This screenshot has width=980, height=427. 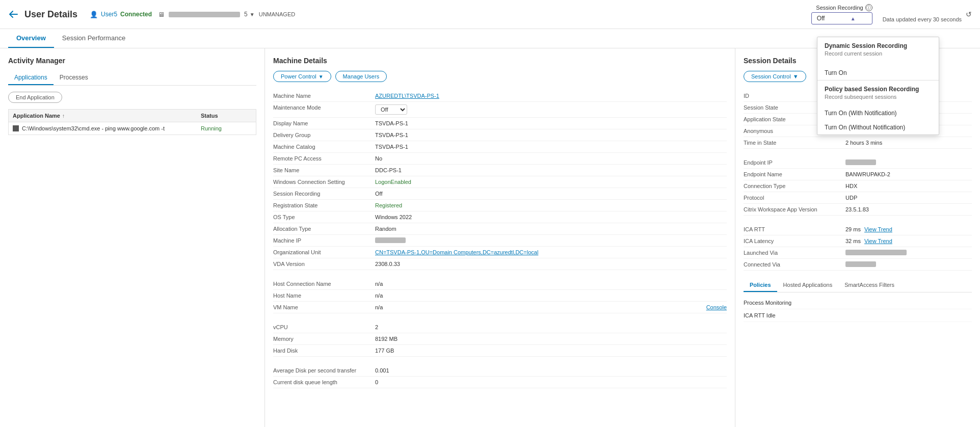 I want to click on endpoint-name-label: Endpoint Name, so click(x=794, y=174).